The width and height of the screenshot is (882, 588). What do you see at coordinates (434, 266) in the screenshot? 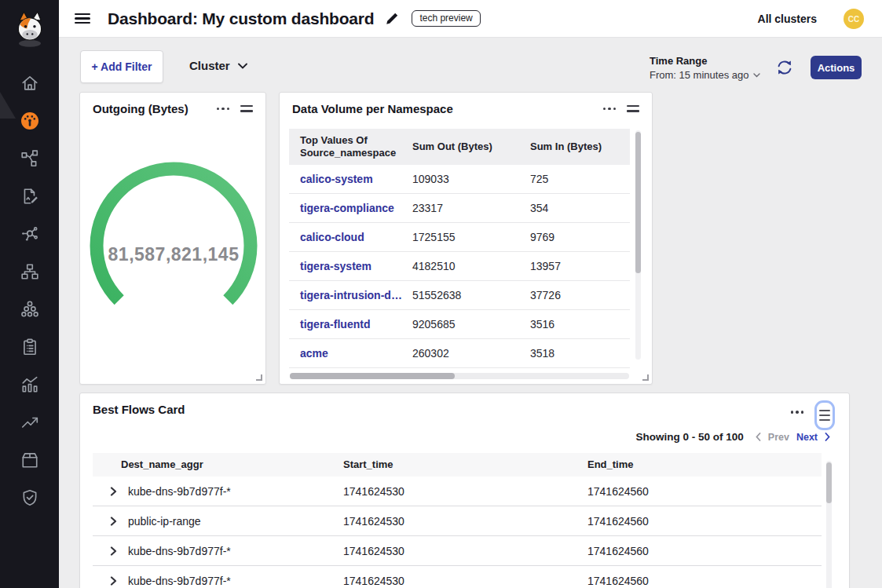
I see `sum-out-value: 4182510` at bounding box center [434, 266].